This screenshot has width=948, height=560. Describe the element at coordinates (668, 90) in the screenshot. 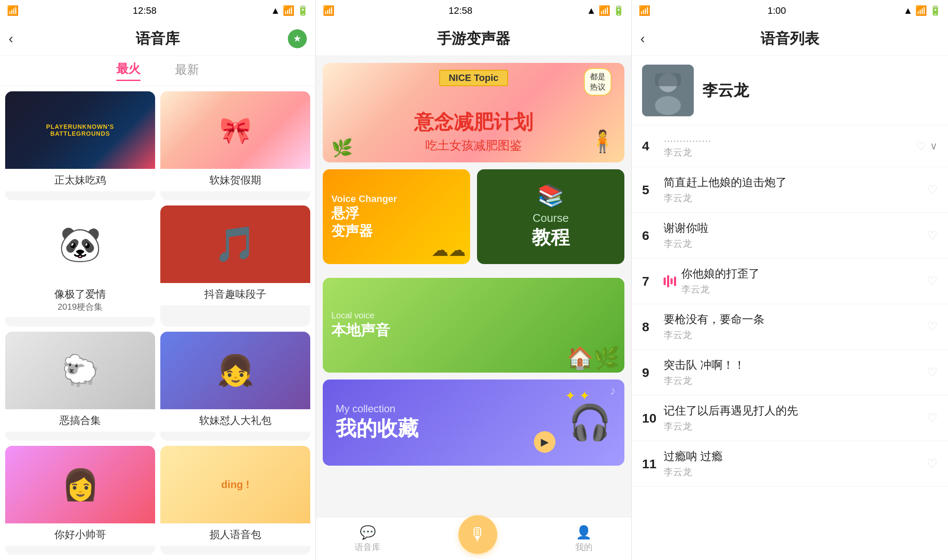

I see `avatar-img` at that location.